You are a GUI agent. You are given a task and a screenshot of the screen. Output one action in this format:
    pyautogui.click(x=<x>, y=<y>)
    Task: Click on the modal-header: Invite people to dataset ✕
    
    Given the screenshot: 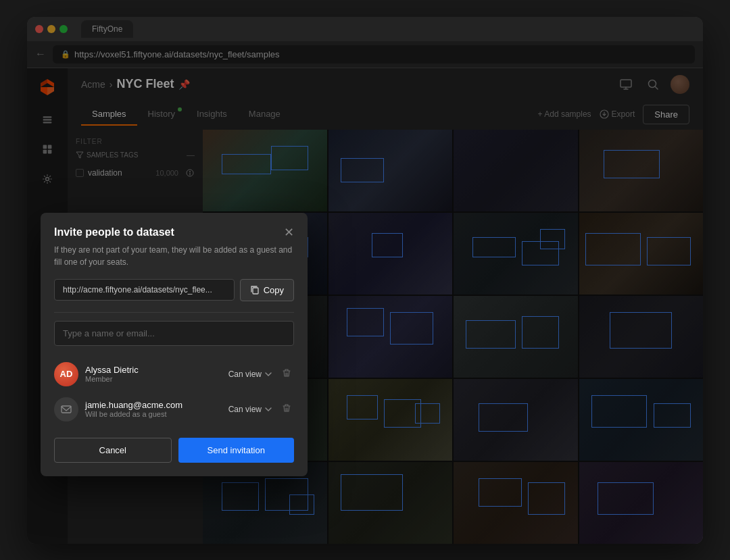 What is the action you would take?
    pyautogui.click(x=174, y=232)
    